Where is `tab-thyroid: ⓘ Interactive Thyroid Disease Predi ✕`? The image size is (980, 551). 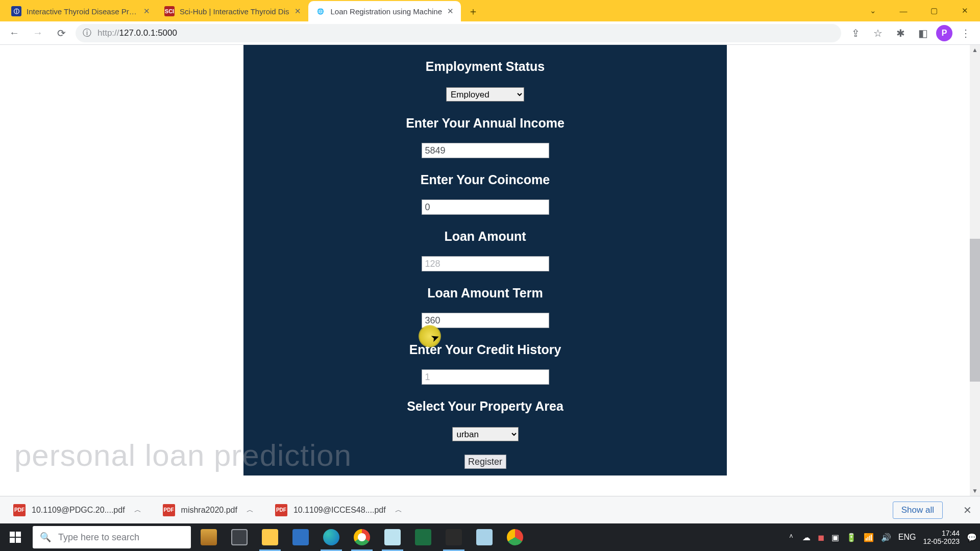 tab-thyroid: ⓘ Interactive Thyroid Disease Predi ✕ is located at coordinates (81, 11).